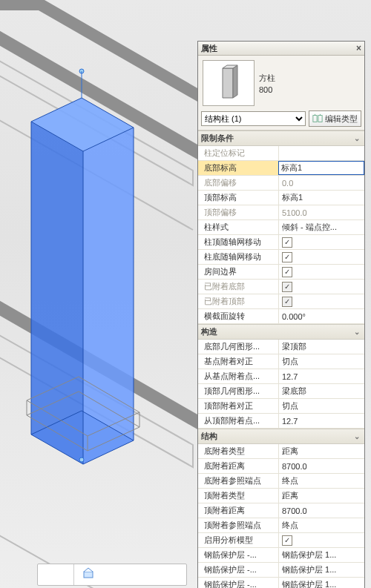 This screenshot has width=371, height=588. I want to click on prop-top-geometry: 顶部几何图形...梁底部, so click(281, 392).